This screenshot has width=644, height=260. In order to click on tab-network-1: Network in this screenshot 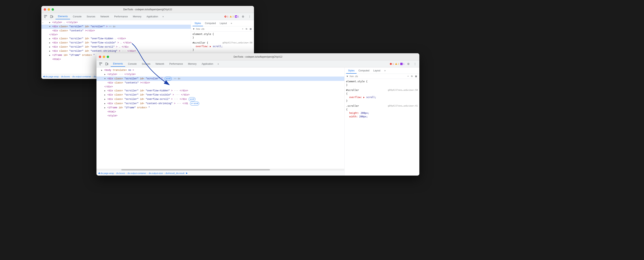, I will do `click(105, 17)`.